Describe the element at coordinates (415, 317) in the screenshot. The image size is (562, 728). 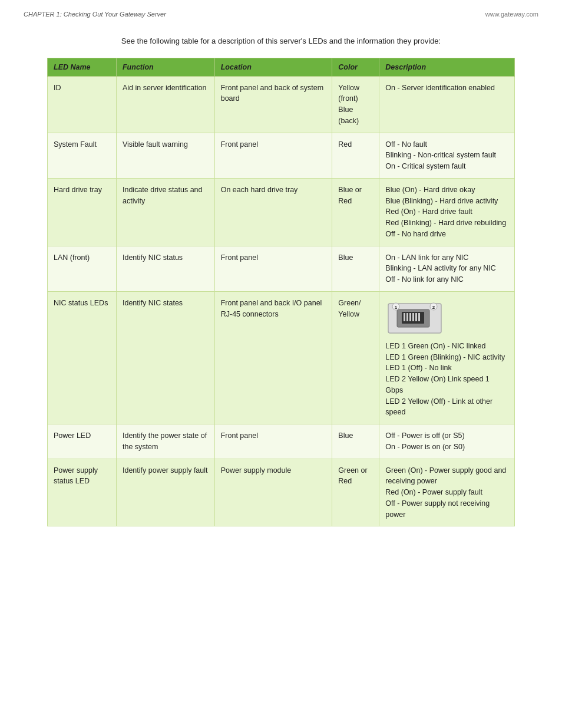
I see `nic-svg: 1 2` at that location.